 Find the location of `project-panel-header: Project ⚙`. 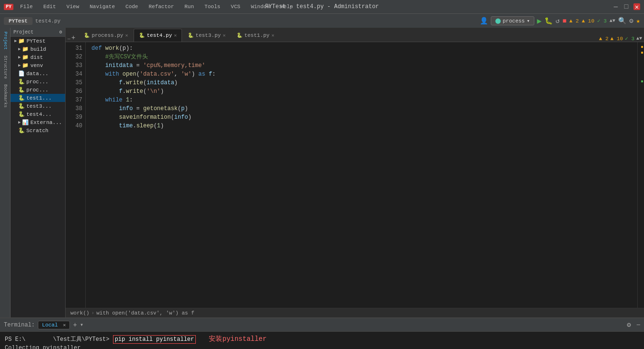

project-panel-header: Project ⚙ is located at coordinates (38, 33).